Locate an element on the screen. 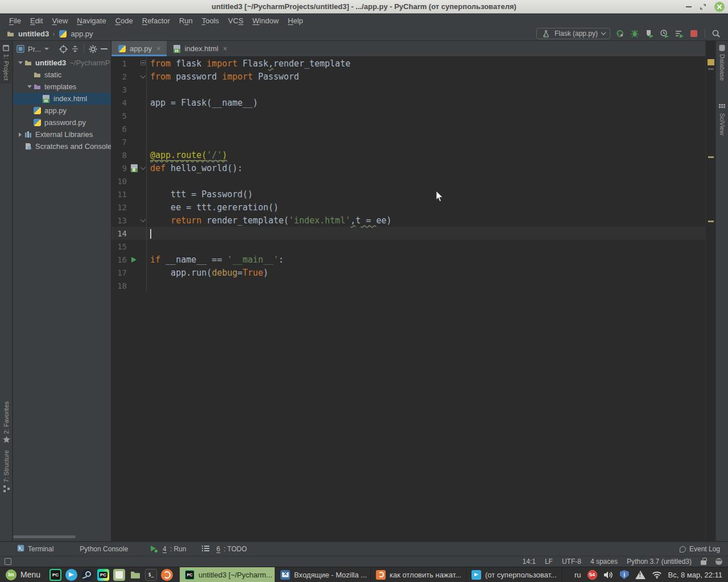 This screenshot has height=582, width=728. gutter: 1 is located at coordinates (129, 64).